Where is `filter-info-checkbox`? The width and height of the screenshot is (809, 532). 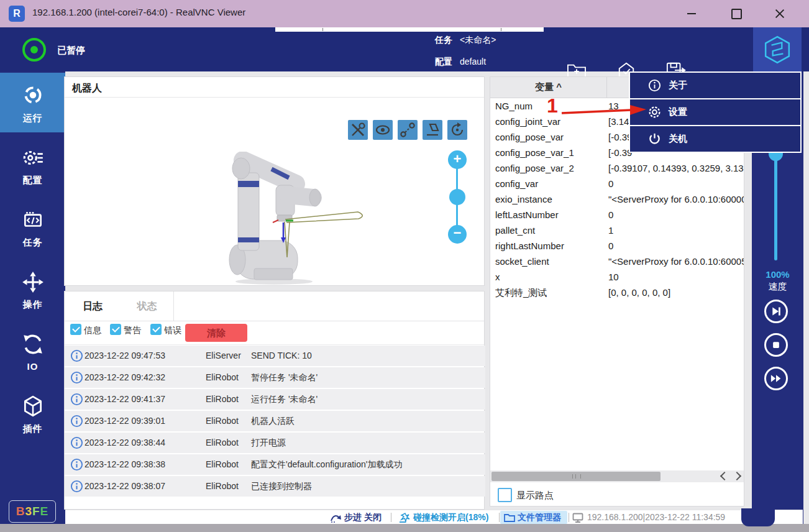 filter-info-checkbox is located at coordinates (76, 329).